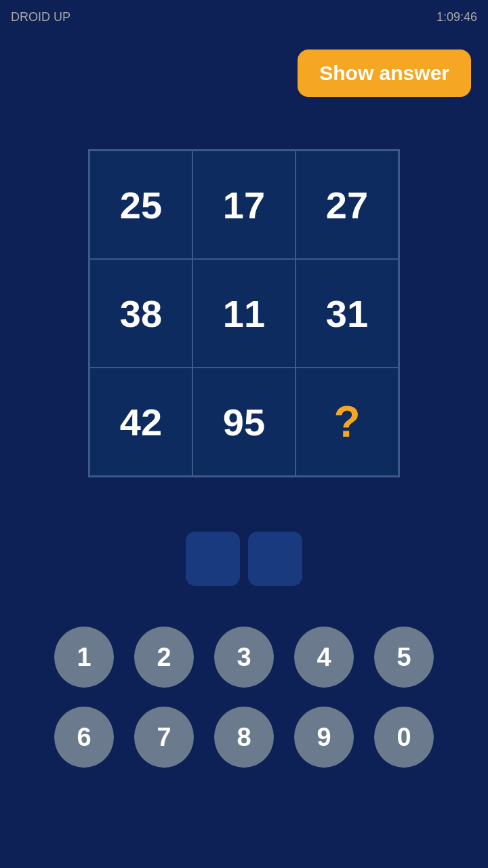  What do you see at coordinates (84, 737) in the screenshot?
I see `num-btn-6: 6` at bounding box center [84, 737].